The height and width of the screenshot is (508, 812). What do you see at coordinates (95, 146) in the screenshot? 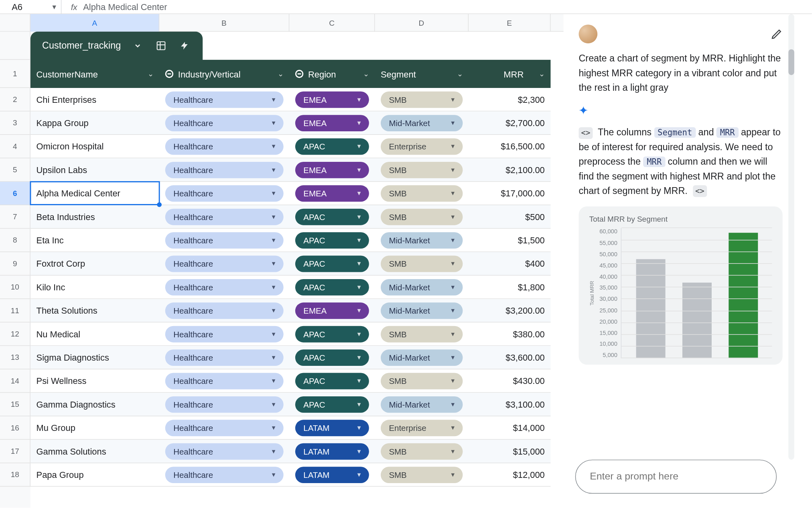
I see `cell-customer-name: Omicron Hospital` at bounding box center [95, 146].